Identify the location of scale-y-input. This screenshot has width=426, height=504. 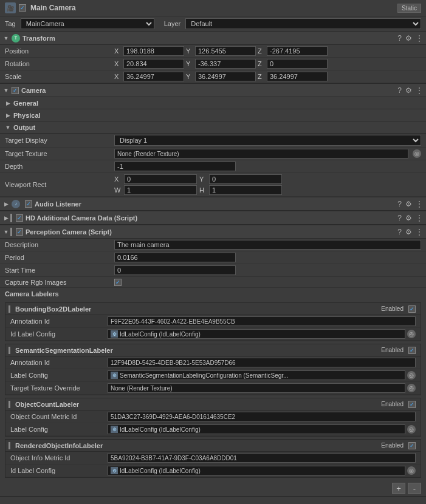
(225, 77).